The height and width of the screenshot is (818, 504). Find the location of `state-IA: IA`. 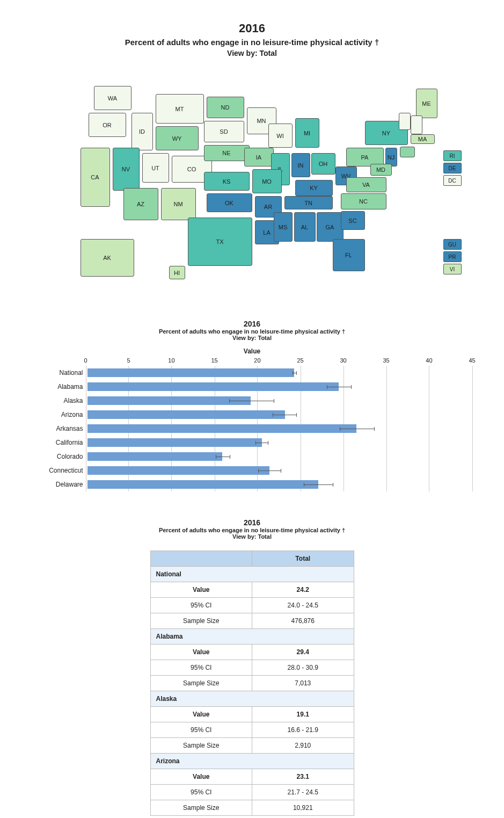

state-IA: IA is located at coordinates (259, 157).